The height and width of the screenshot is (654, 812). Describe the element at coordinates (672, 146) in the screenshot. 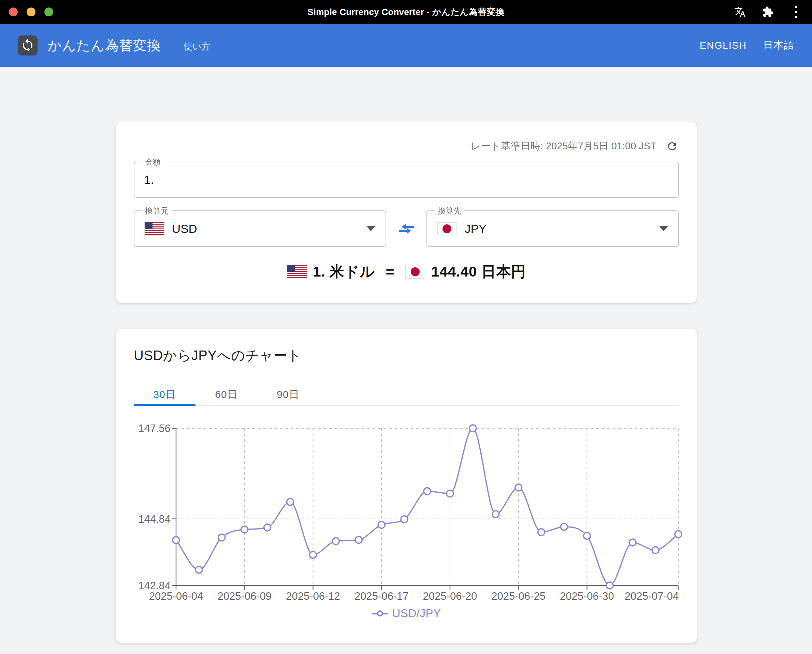

I see `refresh-icon` at that location.